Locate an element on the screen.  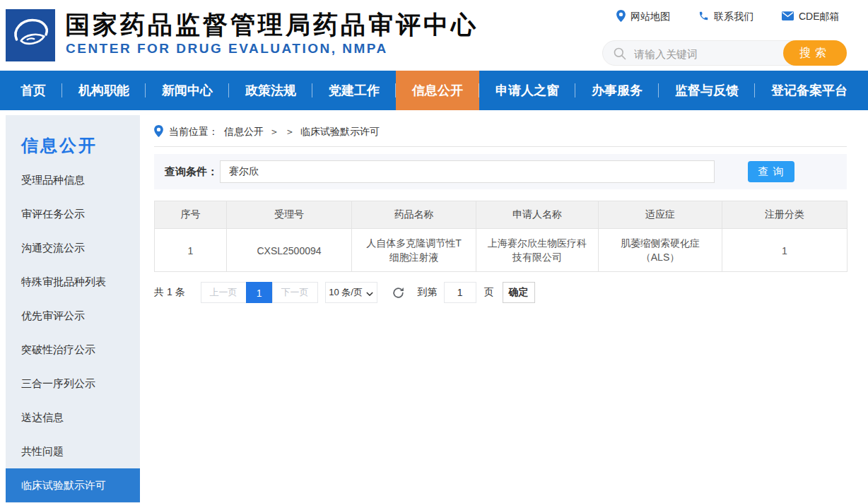
chevron-down-icon is located at coordinates (370, 292).